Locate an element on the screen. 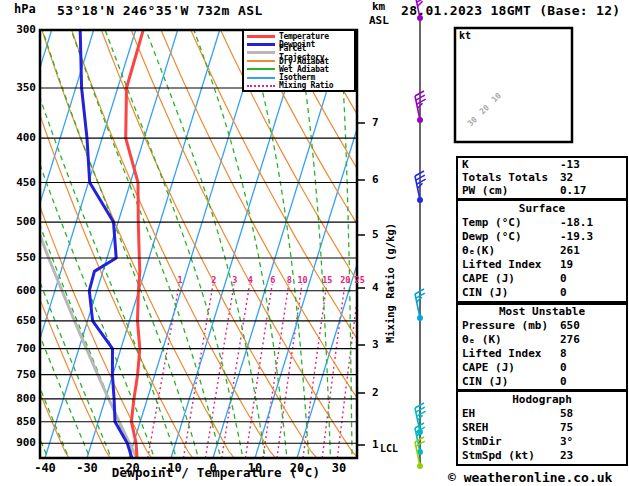  temperature-legend-swatch is located at coordinates (261, 36).